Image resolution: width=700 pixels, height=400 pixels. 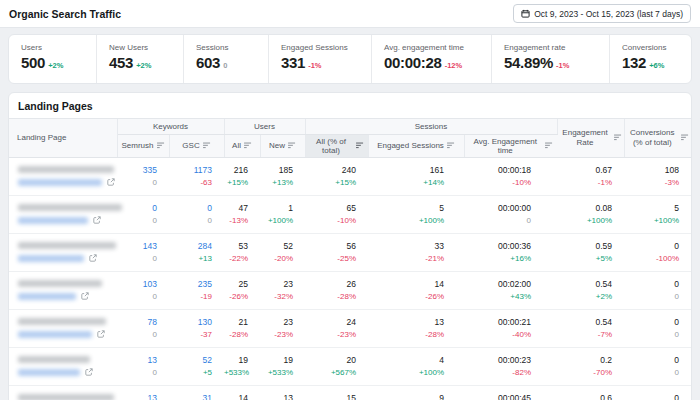 I want to click on gsc-keywords-cell: 31 -5, so click(x=196, y=392).